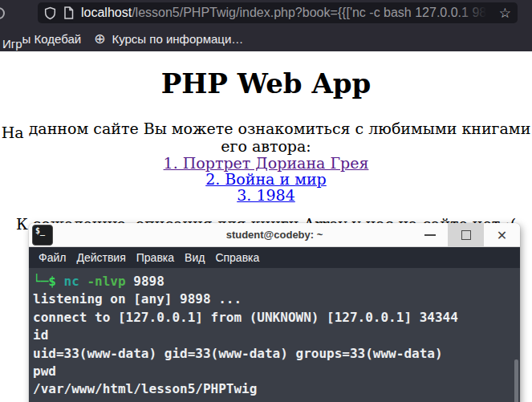 The width and height of the screenshot is (532, 402). I want to click on terminal-titlebar: $_ student@codeby: ~ ✕, so click(274, 235).